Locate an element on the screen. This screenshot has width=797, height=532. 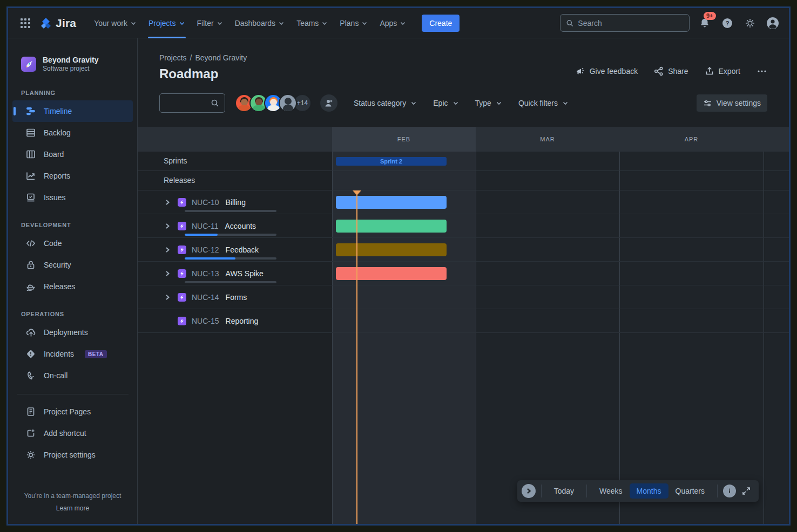
timeline-search-field is located at coordinates (192, 103).